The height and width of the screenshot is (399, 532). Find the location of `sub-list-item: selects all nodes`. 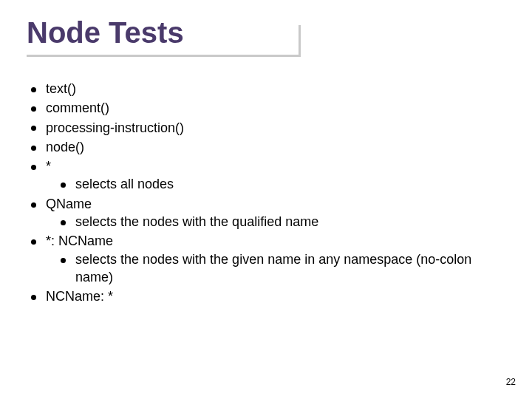

sub-list-item: selects all nodes is located at coordinates (276, 184).